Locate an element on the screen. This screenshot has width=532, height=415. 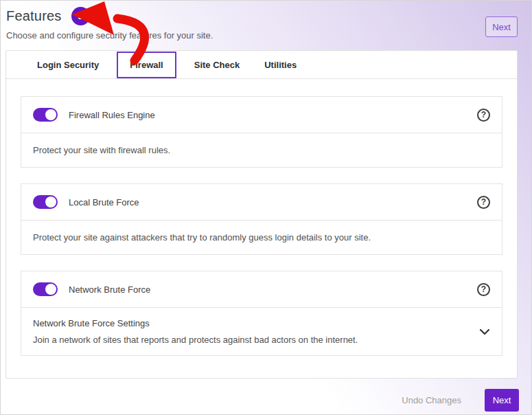
features-count-badge: 3 is located at coordinates (81, 16).